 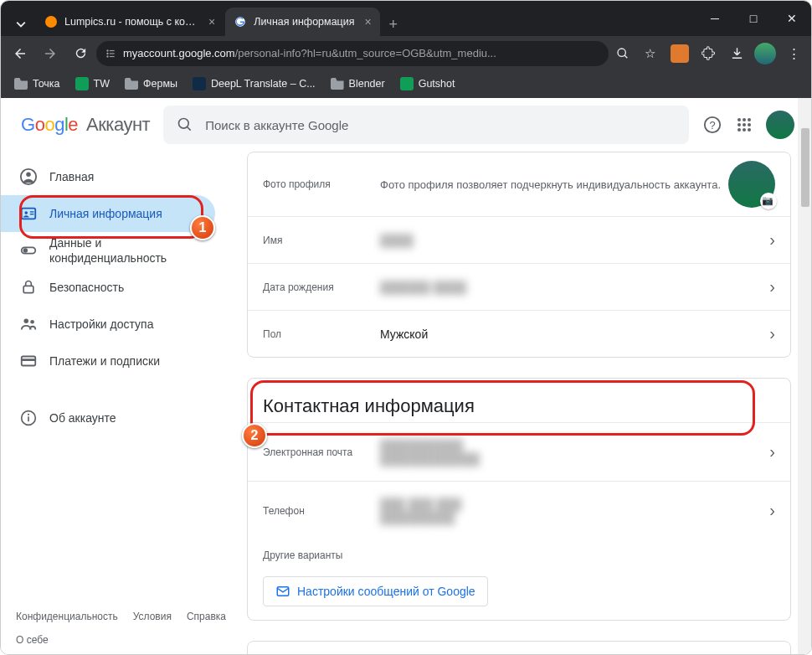 What do you see at coordinates (67, 616) in the screenshot?
I see `footer-privacy: Конфиденциальность` at bounding box center [67, 616].